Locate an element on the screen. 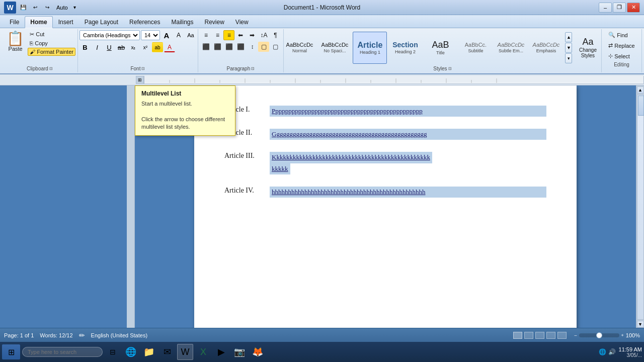 This screenshot has width=644, height=362. zoom-slider is located at coordinates (599, 335).